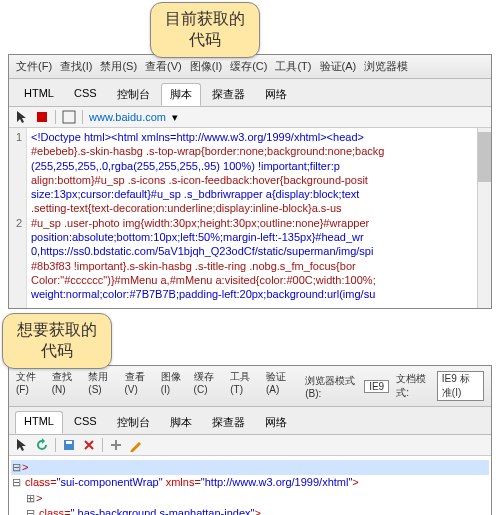  Describe the element at coordinates (250, 93) in the screenshot. I see `tabbar-top: HTMLCSS控制台脚本探查器网络` at that location.